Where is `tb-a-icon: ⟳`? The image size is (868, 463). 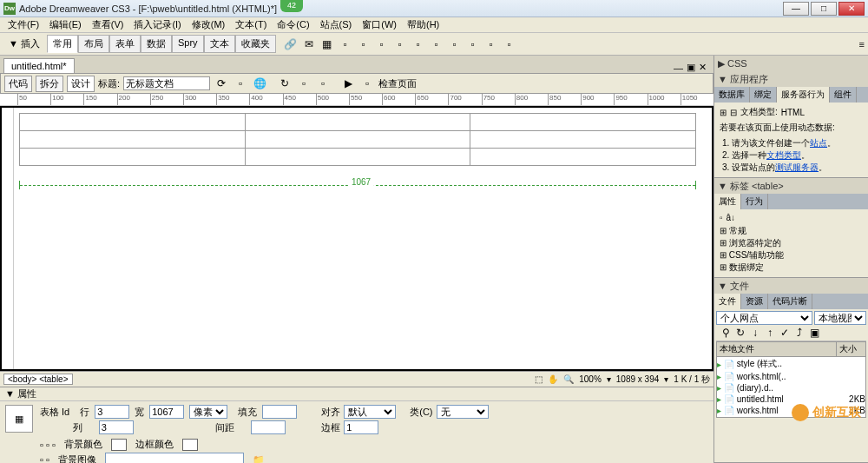
tb-a-icon: ⟳ is located at coordinates (221, 83).